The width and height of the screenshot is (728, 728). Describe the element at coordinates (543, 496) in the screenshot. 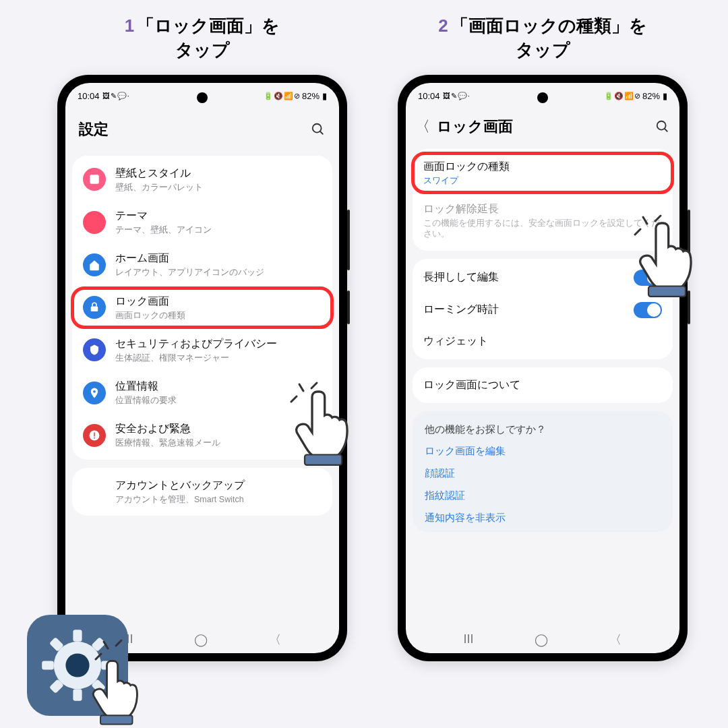

I see `link-fingerprint: 指紋認証` at that location.